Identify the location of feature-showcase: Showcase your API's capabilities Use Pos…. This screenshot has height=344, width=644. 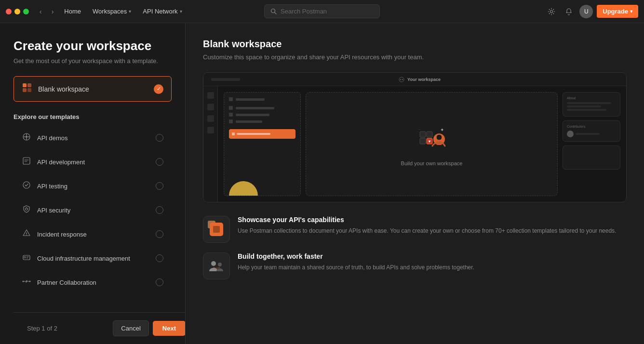
(415, 229).